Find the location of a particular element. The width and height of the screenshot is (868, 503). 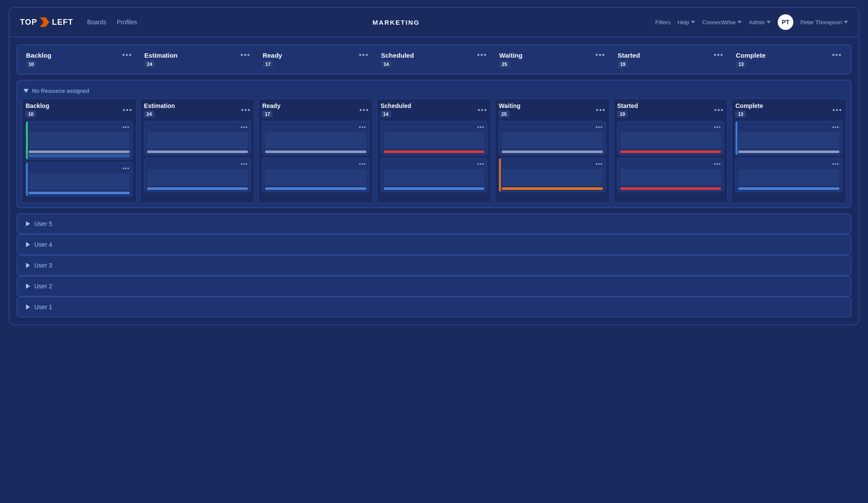

user-dropdown: Peter Thompson is located at coordinates (824, 23).